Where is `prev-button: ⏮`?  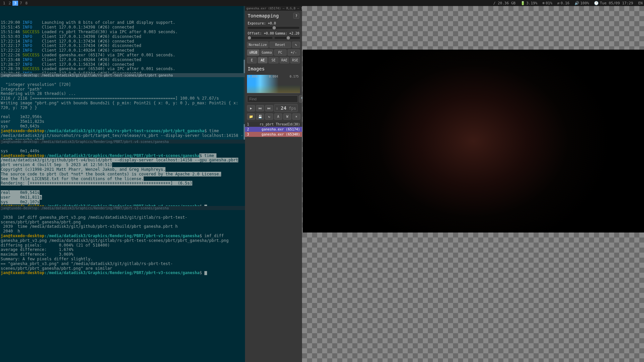
prev-button: ⏮ is located at coordinates (260, 108).